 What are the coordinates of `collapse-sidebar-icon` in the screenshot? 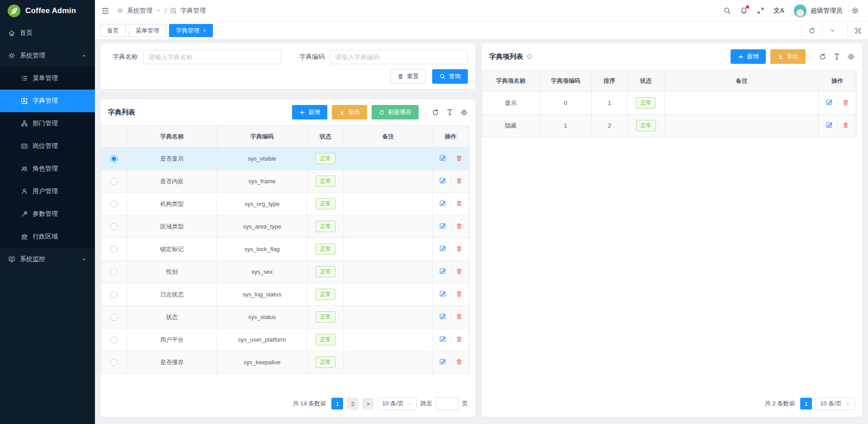 It's located at (105, 11).